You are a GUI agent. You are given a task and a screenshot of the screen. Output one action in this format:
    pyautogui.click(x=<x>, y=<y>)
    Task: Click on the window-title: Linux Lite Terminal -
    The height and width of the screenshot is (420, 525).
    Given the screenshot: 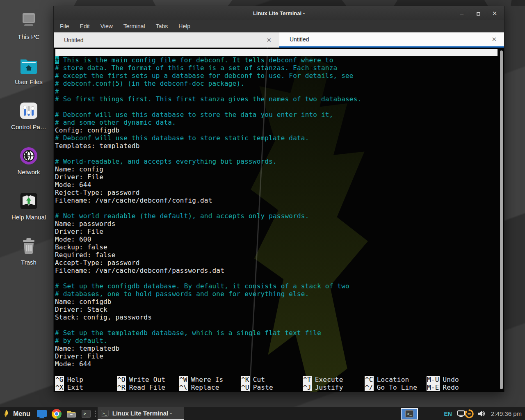 What is the action you would take?
    pyautogui.click(x=279, y=13)
    